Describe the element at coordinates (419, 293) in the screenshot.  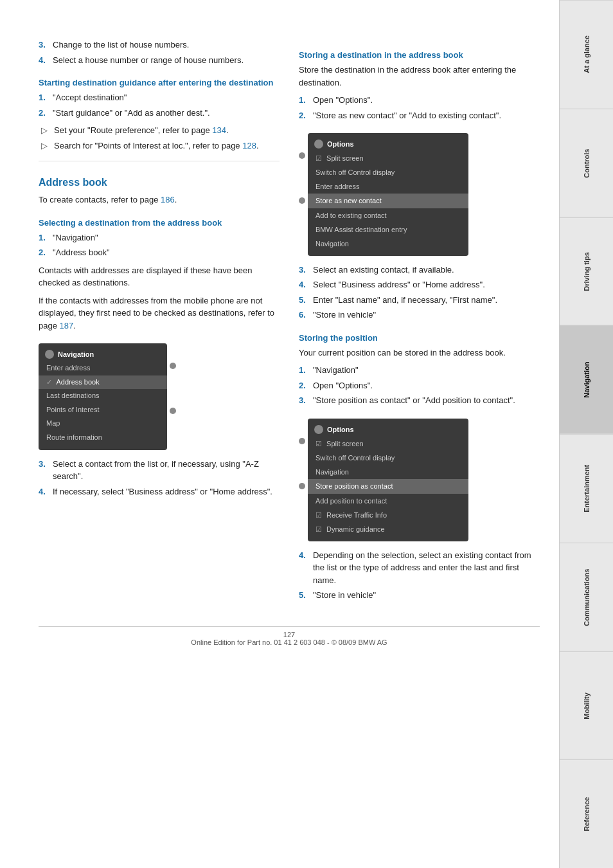
I see `storing-dest-steps2: 3. Select an existing contact, if availa…` at that location.